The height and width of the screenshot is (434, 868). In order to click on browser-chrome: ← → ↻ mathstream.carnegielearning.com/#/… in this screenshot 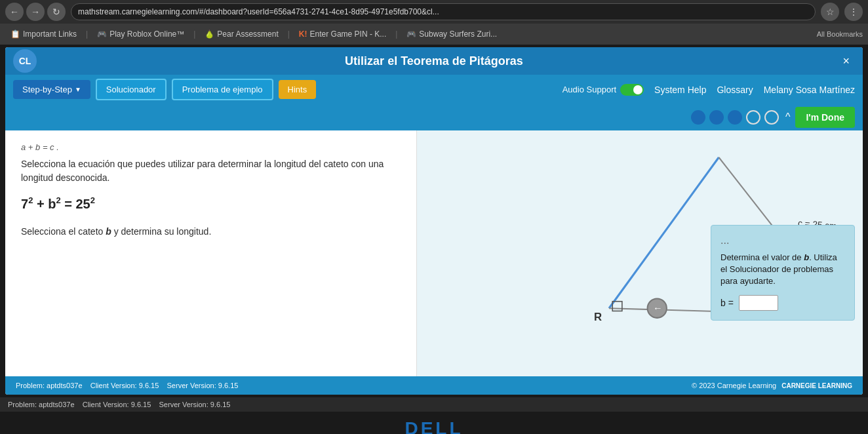, I will do `click(434, 22)`.